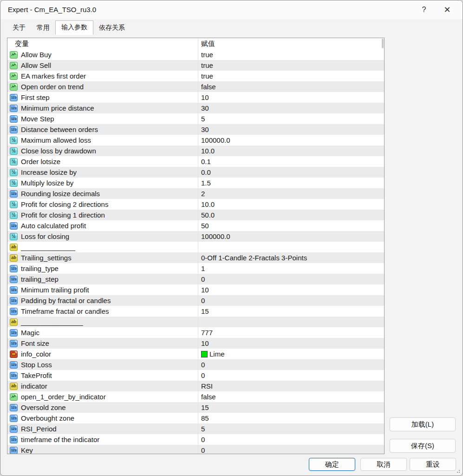  What do you see at coordinates (458, 471) in the screenshot?
I see `resize-grip-icon` at bounding box center [458, 471].